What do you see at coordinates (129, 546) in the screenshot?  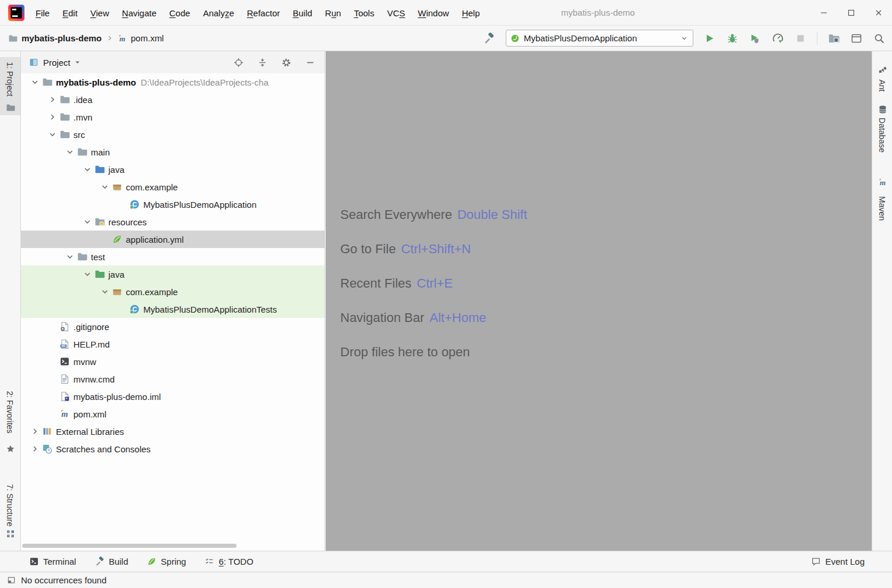 I see `horizontal-scrollbar` at bounding box center [129, 546].